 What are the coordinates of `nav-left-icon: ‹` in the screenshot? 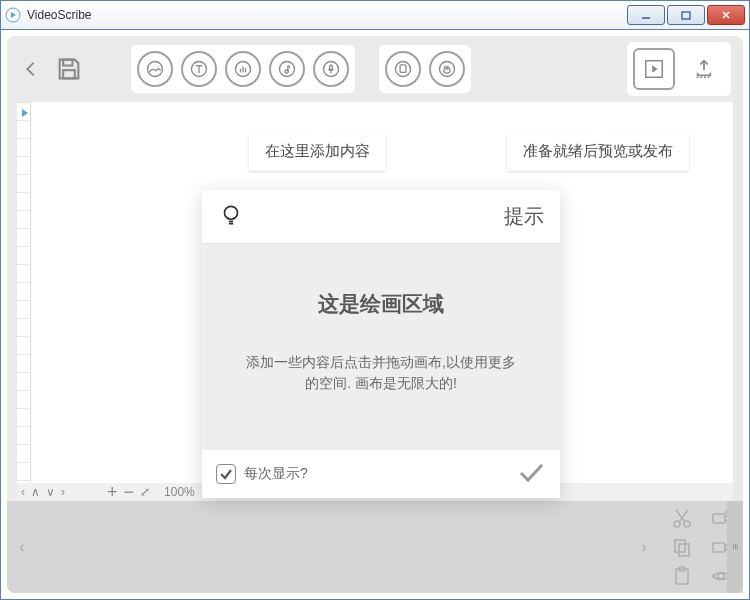 It's located at (23, 492).